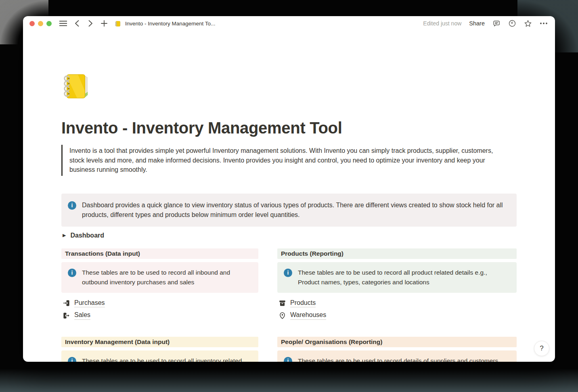 The height and width of the screenshot is (392, 578). What do you see at coordinates (282, 315) in the screenshot?
I see `location-pin-icon` at bounding box center [282, 315].